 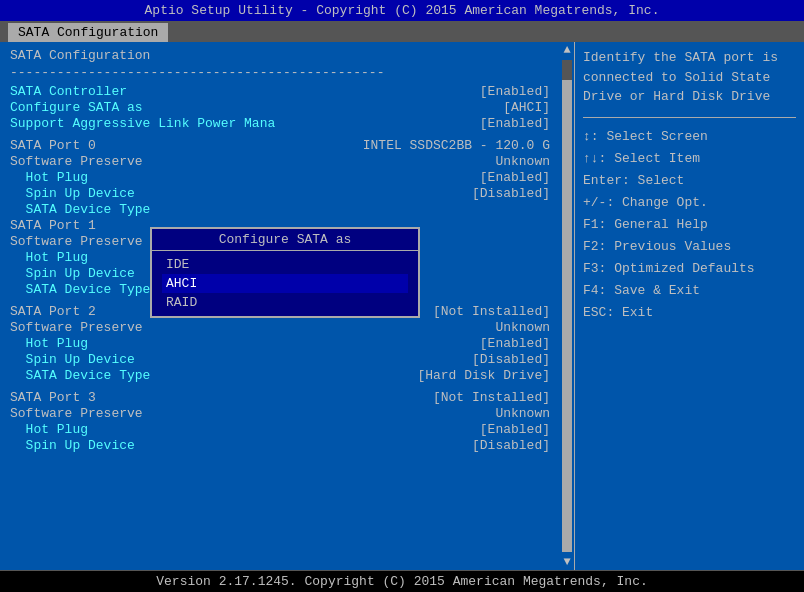 What do you see at coordinates (566, 50) in the screenshot?
I see `scroll-up-arrow: ▲` at bounding box center [566, 50].